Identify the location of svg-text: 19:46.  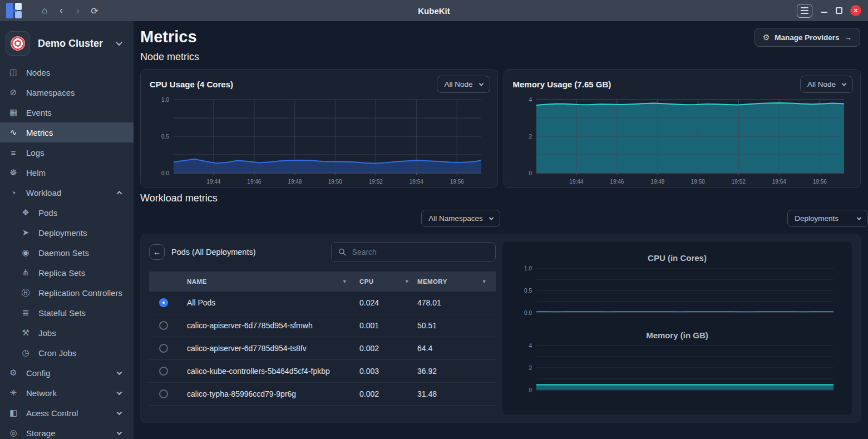
(254, 181).